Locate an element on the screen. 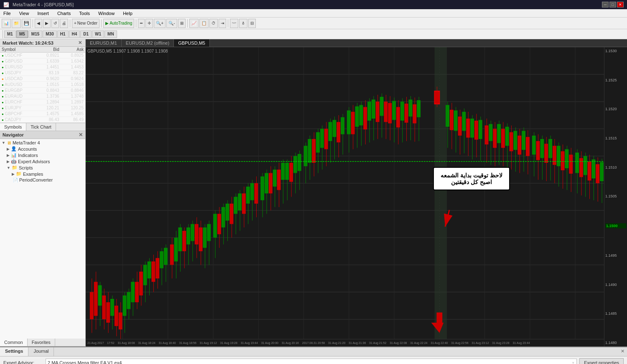  tf-sep-left is located at coordinates (3, 34).